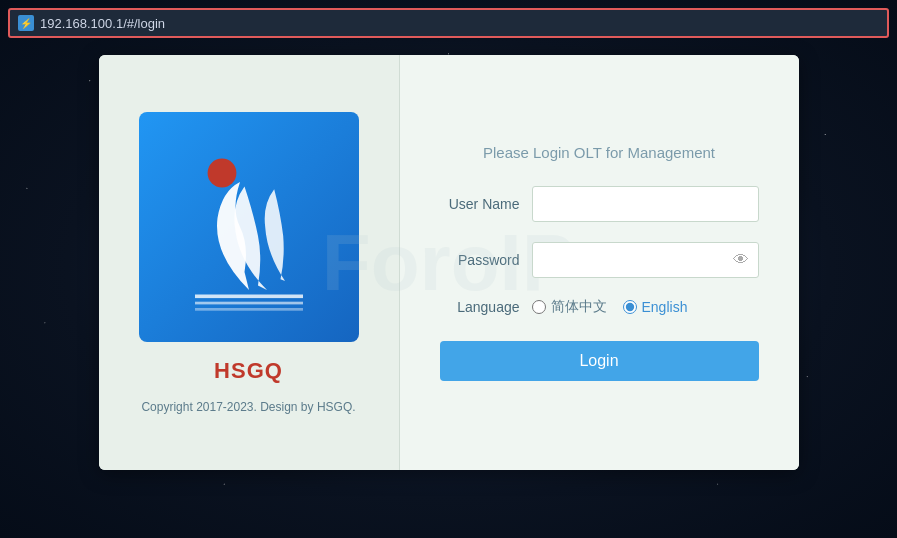  I want to click on eye-icon: 👁, so click(741, 260).